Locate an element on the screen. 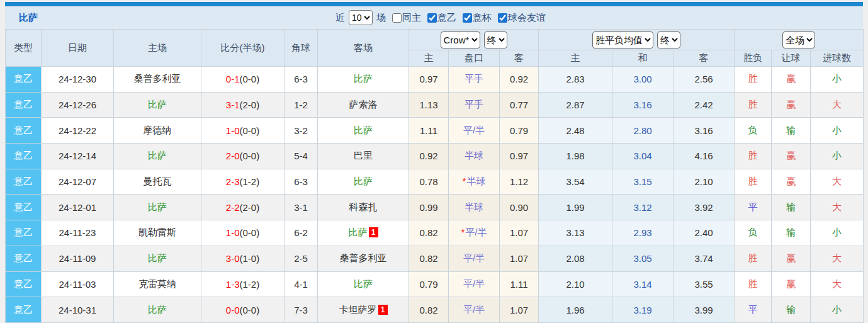 This screenshot has width=868, height=323. avg-away-cell: 2.10 is located at coordinates (704, 181).